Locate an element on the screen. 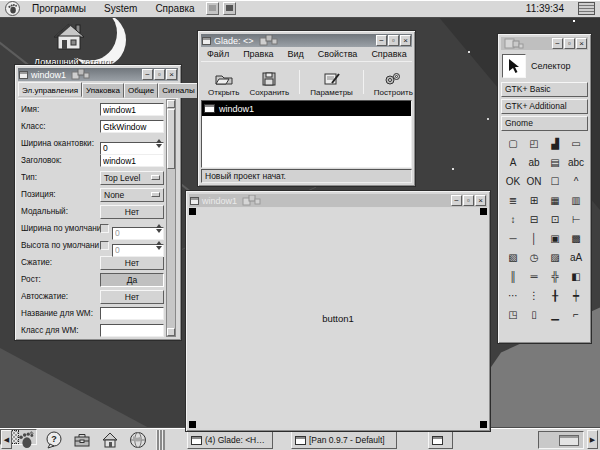 This screenshot has width=600, height=450. palette-widget-table-widget: ▦ is located at coordinates (556, 200).